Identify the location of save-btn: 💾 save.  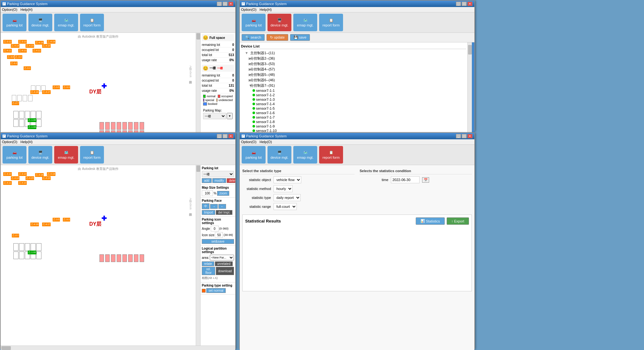
(300, 38).